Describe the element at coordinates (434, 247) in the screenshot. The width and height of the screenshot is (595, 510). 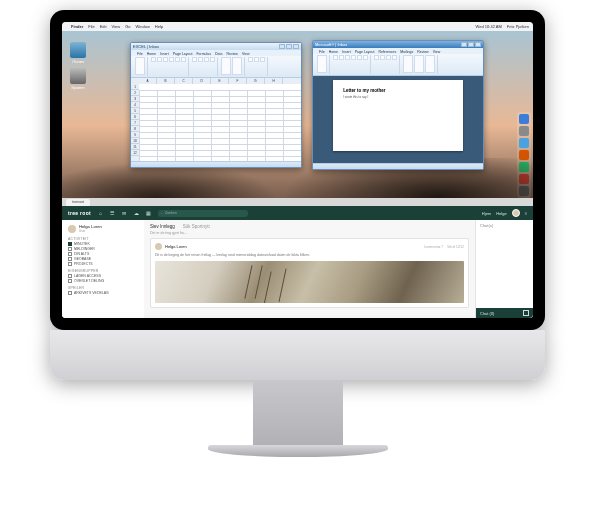
I see `post-comments: kommentar 7` at that location.